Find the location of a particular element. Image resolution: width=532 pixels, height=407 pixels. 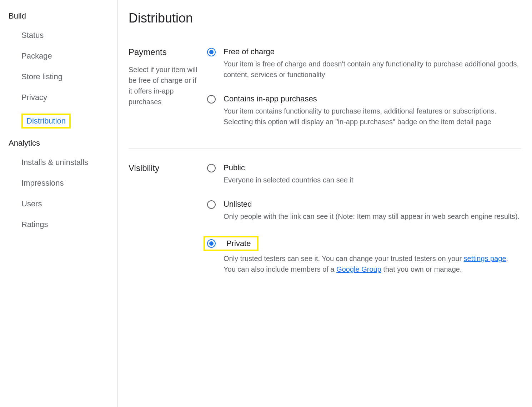

sidebar-item-users: Users is located at coordinates (59, 204).